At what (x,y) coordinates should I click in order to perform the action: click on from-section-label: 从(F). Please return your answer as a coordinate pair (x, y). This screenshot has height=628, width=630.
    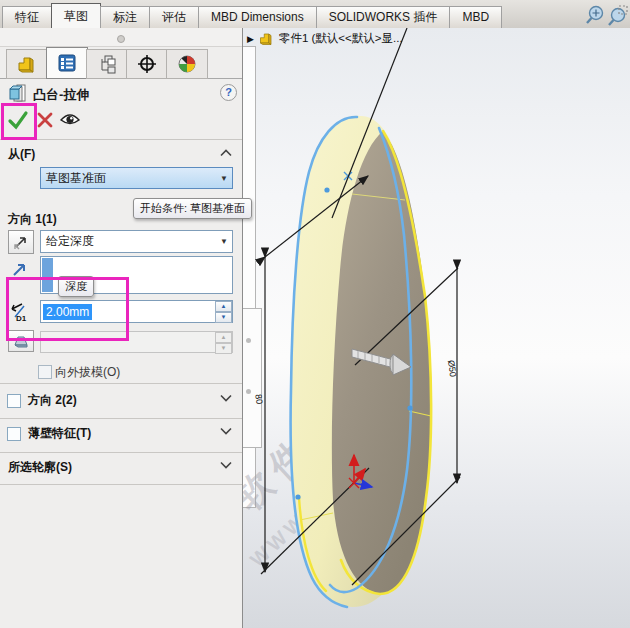
    Looking at the image, I should click on (22, 154).